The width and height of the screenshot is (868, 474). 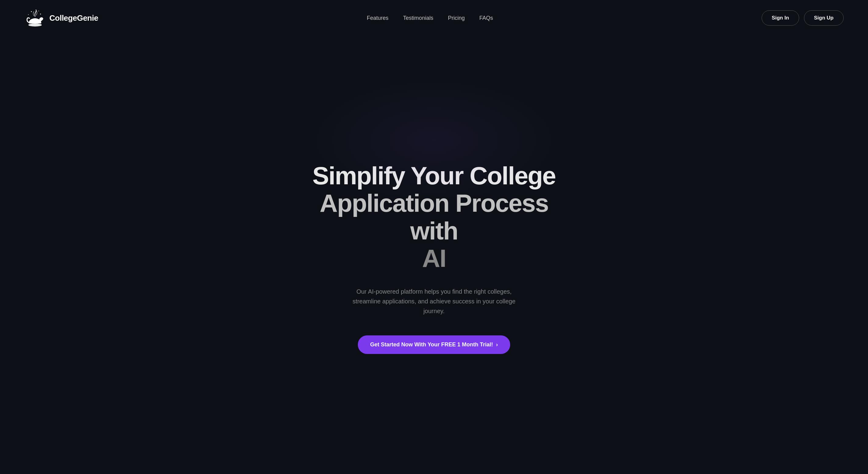 I want to click on nav-item-features: Features, so click(x=378, y=18).